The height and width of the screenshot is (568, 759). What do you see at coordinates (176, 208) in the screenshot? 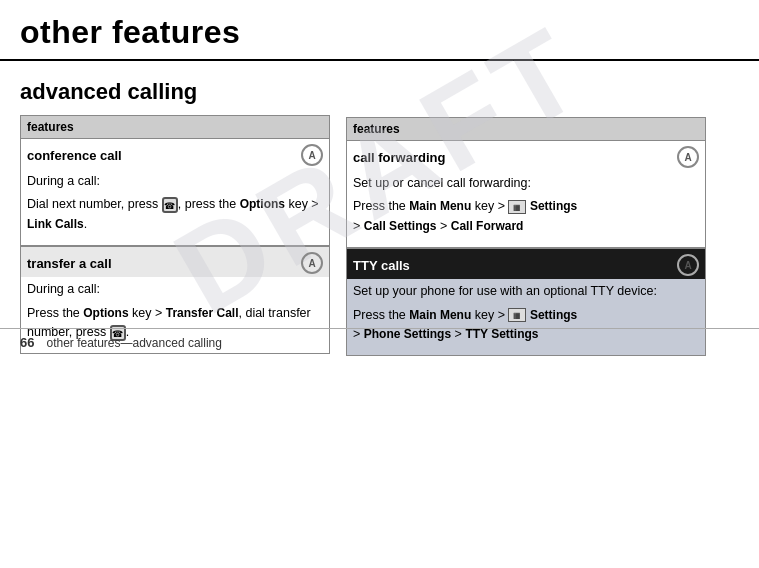
I see `conference-call-body-row: During a call: Dial next number, press ☎…` at bounding box center [176, 208].